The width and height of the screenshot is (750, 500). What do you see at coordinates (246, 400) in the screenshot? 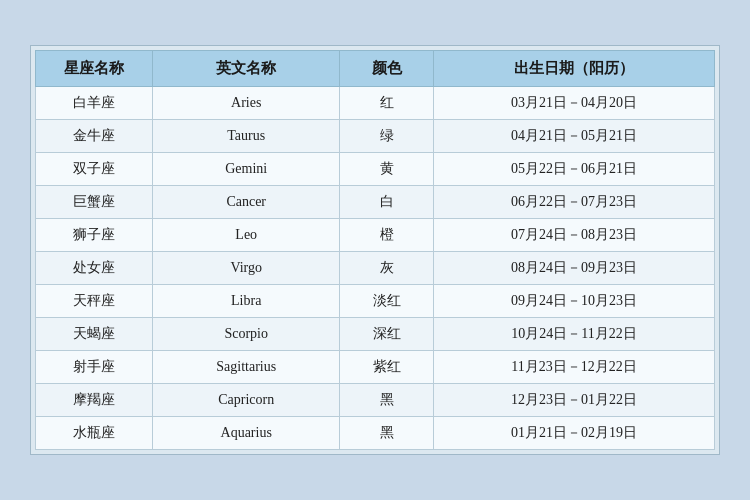
I see `cell-english: Capricorn` at bounding box center [246, 400].